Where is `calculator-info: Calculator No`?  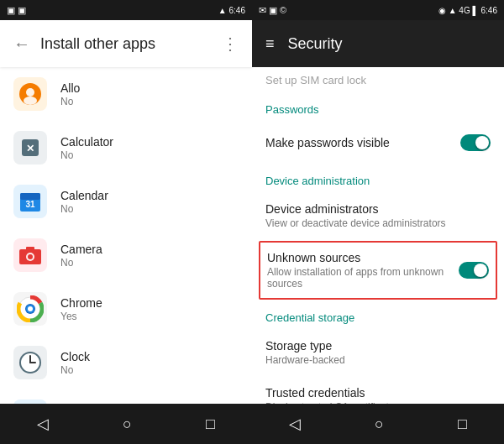
calculator-info: Calculator No is located at coordinates (87, 148).